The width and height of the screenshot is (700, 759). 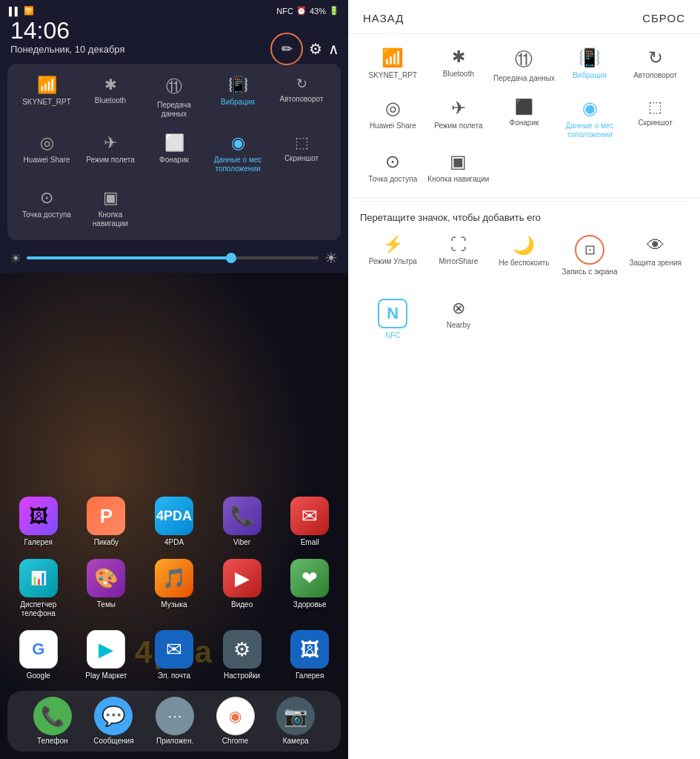 What do you see at coordinates (524, 65) in the screenshot?
I see `rqs-data: ⑪ Передача данных` at bounding box center [524, 65].